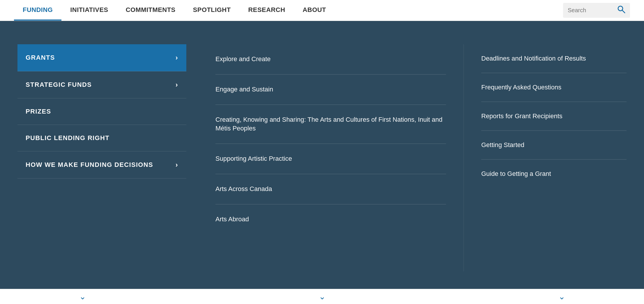 The height and width of the screenshot is (304, 644). What do you see at coordinates (554, 59) in the screenshot?
I see `right-item-deadlines: Deadlines and Notification of Results` at bounding box center [554, 59].